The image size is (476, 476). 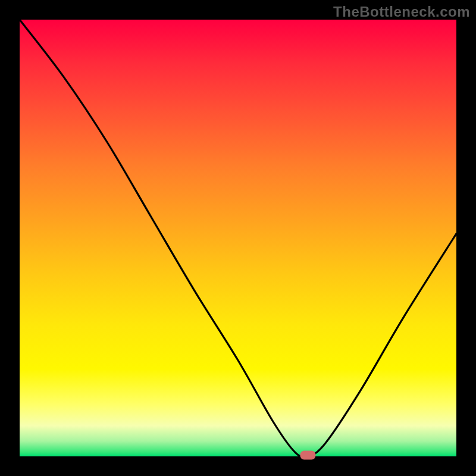 What do you see at coordinates (402, 12) in the screenshot?
I see `watermark-text: TheBottleneck.com` at bounding box center [402, 12].